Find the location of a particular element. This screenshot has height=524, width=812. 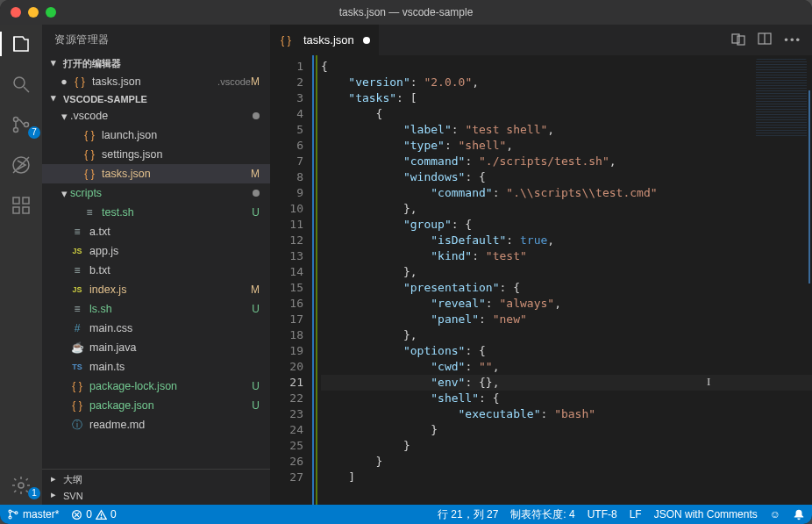

file-row: { }tasks.jsonM is located at coordinates (156, 174).